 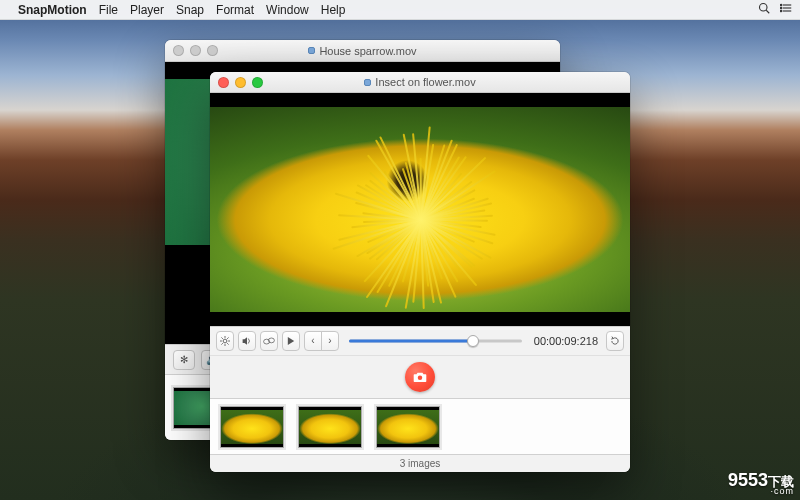 I want to click on thumbnail-strip-front, so click(x=420, y=426).